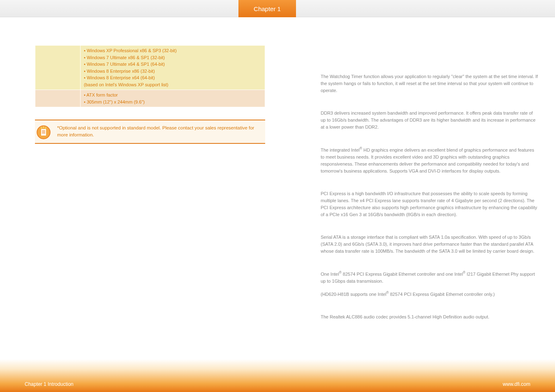 The width and height of the screenshot is (555, 392). Describe the element at coordinates (442, 294) in the screenshot. I see `lan-note-b: 82574 PCI Express Gigabit Ethernet contr…` at that location.